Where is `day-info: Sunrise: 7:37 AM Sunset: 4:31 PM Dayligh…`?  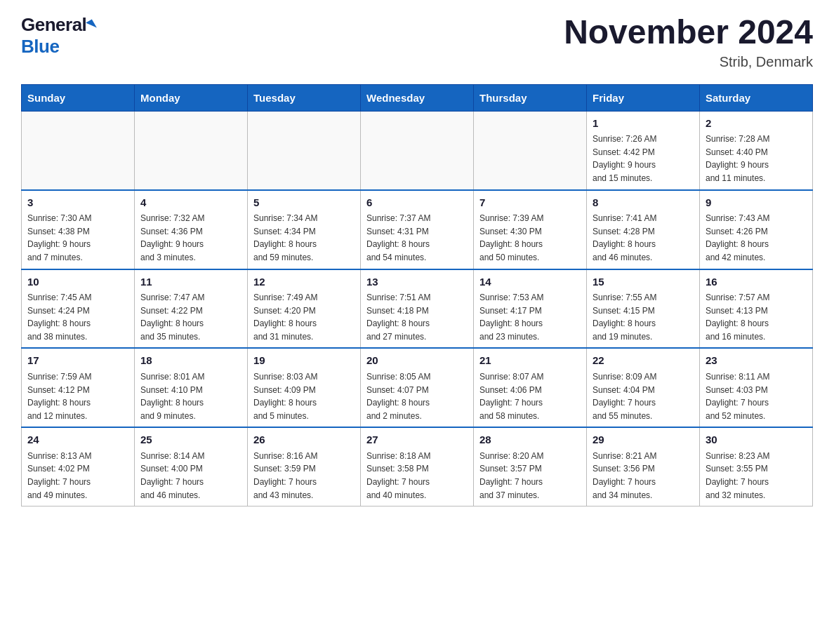 day-info: Sunrise: 7:37 AM Sunset: 4:31 PM Dayligh… is located at coordinates (417, 238).